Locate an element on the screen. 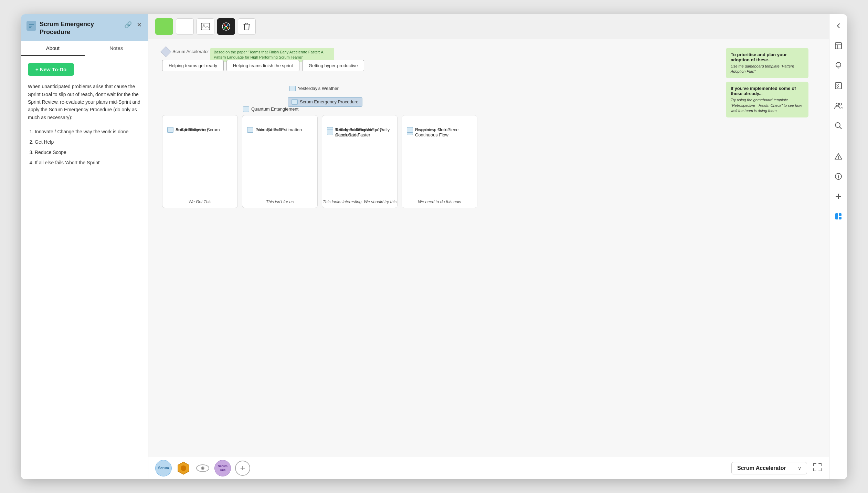  yesterdays-weather-label: Yesterday's Weather is located at coordinates (318, 88).